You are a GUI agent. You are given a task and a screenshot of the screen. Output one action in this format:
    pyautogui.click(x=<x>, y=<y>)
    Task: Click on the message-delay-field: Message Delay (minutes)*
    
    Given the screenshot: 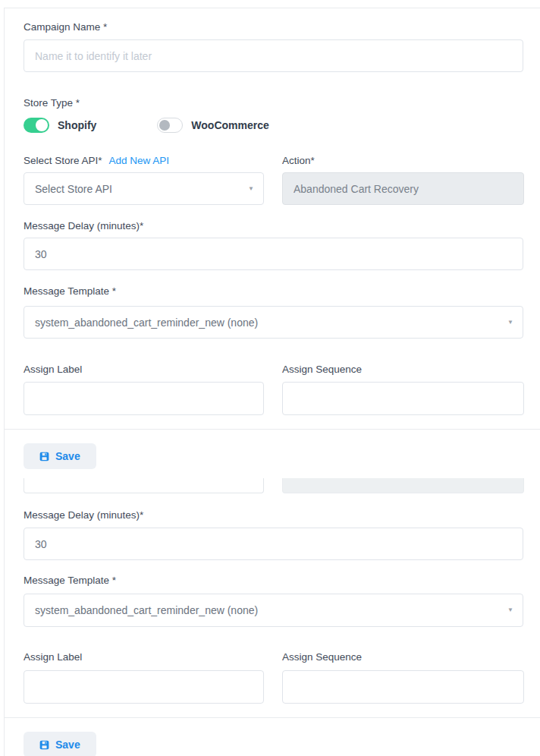 What is the action you would take?
    pyautogui.click(x=273, y=245)
    